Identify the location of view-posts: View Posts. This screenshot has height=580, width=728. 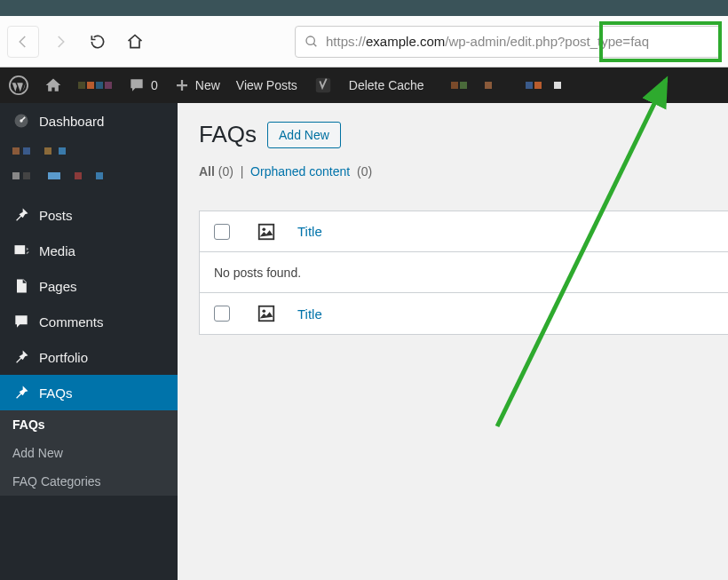
(266, 85).